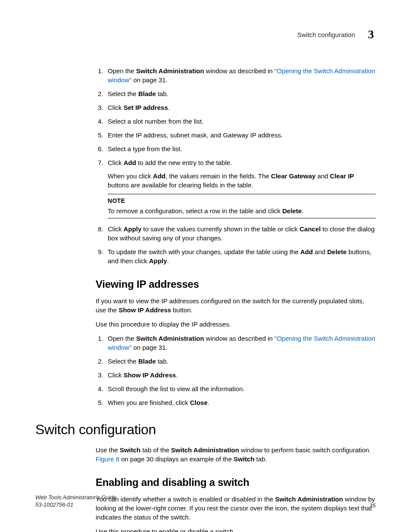 The image size is (411, 532). What do you see at coordinates (240, 75) in the screenshot?
I see `step-1: Open the Switch Administration window as…` at bounding box center [240, 75].